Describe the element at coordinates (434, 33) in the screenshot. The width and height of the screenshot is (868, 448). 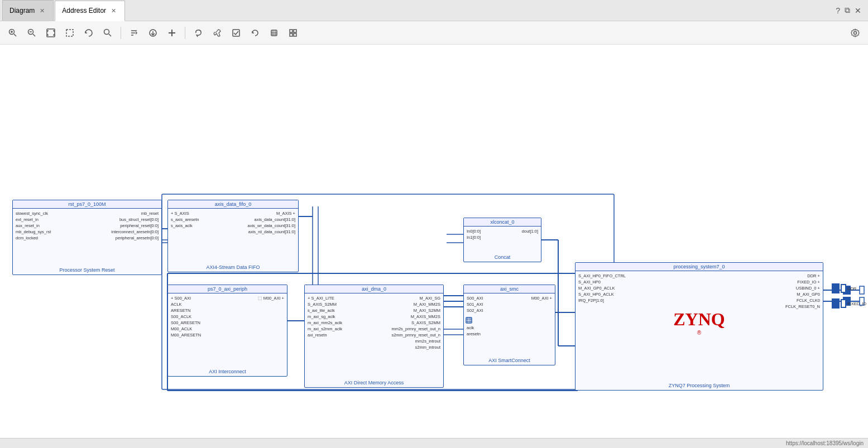
I see `toolbar` at that location.